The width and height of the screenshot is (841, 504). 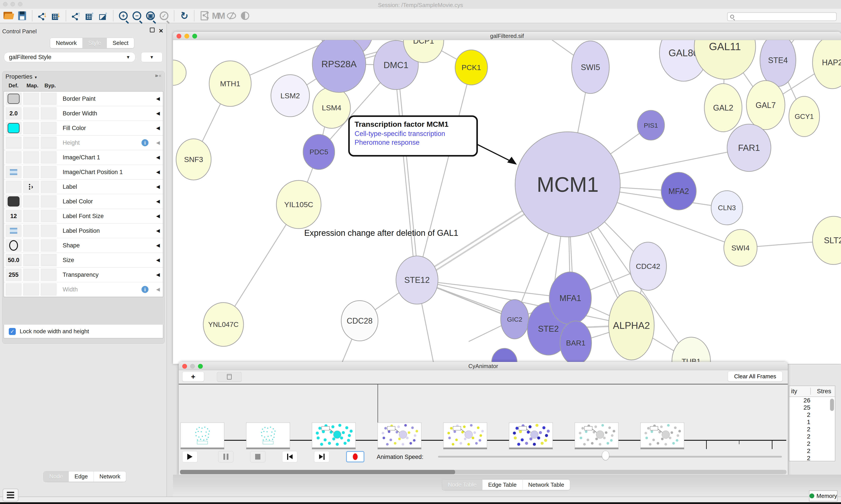 What do you see at coordinates (121, 43) in the screenshot?
I see `tab-select: Select` at bounding box center [121, 43].